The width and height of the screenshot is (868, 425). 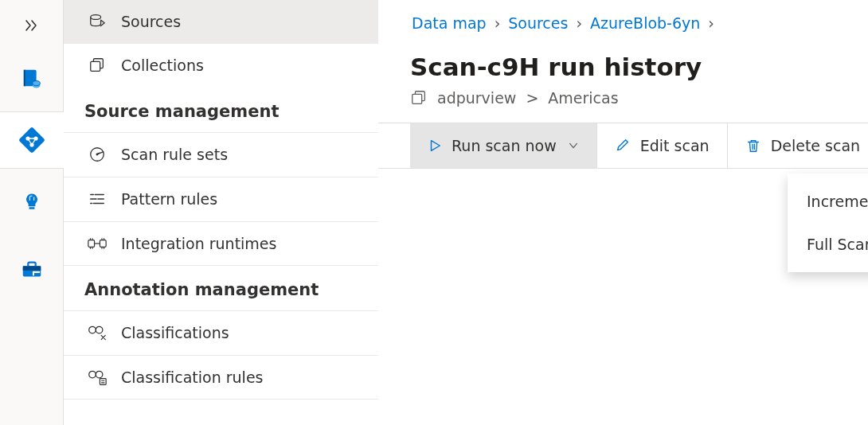 I want to click on sidebar-section-source-management: Source management, so click(x=221, y=110).